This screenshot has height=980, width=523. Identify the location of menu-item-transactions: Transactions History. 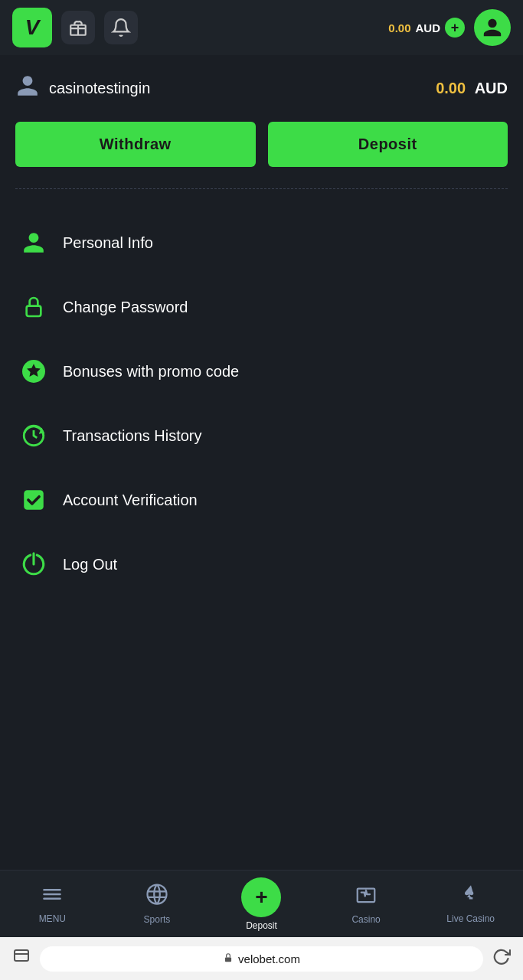
(262, 436).